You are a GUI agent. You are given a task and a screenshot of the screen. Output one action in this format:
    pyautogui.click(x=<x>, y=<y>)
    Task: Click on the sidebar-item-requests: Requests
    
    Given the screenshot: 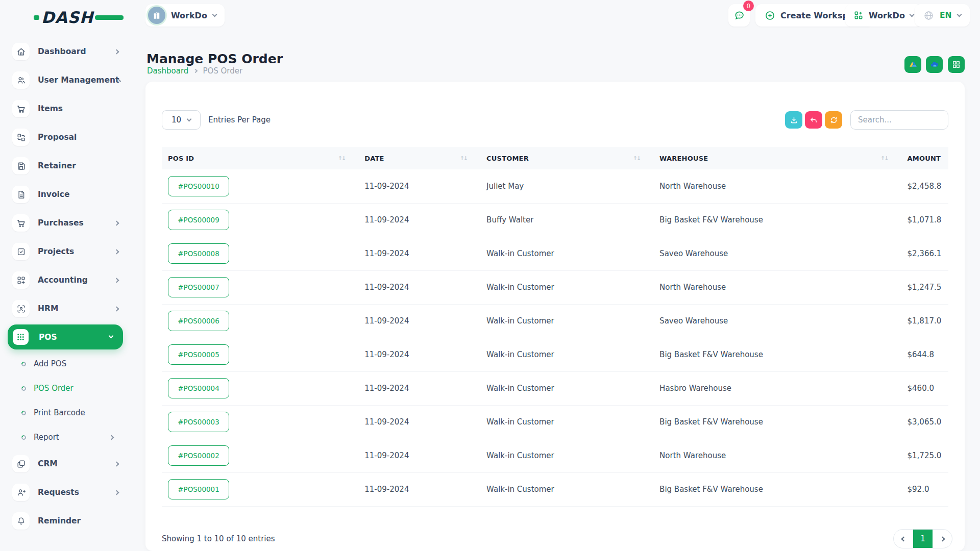 What is the action you would take?
    pyautogui.click(x=72, y=492)
    